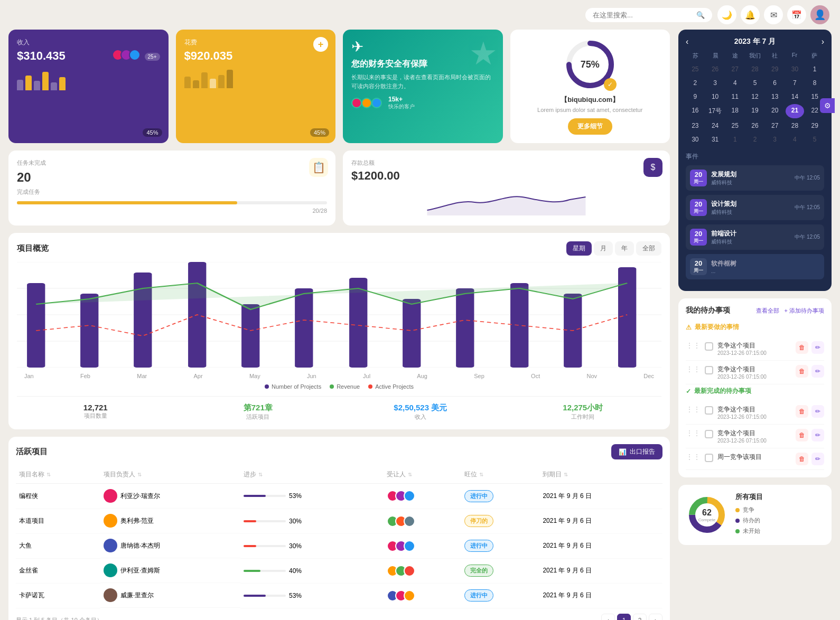 The height and width of the screenshot is (620, 840). Describe the element at coordinates (755, 111) in the screenshot. I see `cal-date: 19` at that location.